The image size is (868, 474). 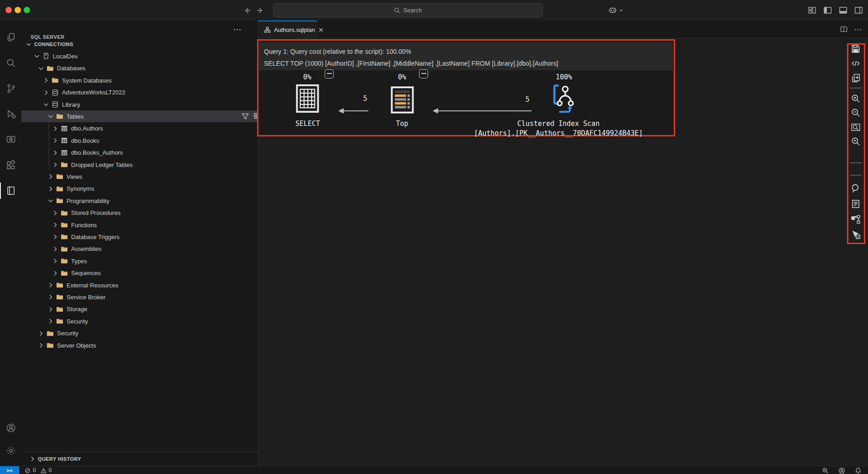 I want to click on find-node-icon, so click(x=856, y=188).